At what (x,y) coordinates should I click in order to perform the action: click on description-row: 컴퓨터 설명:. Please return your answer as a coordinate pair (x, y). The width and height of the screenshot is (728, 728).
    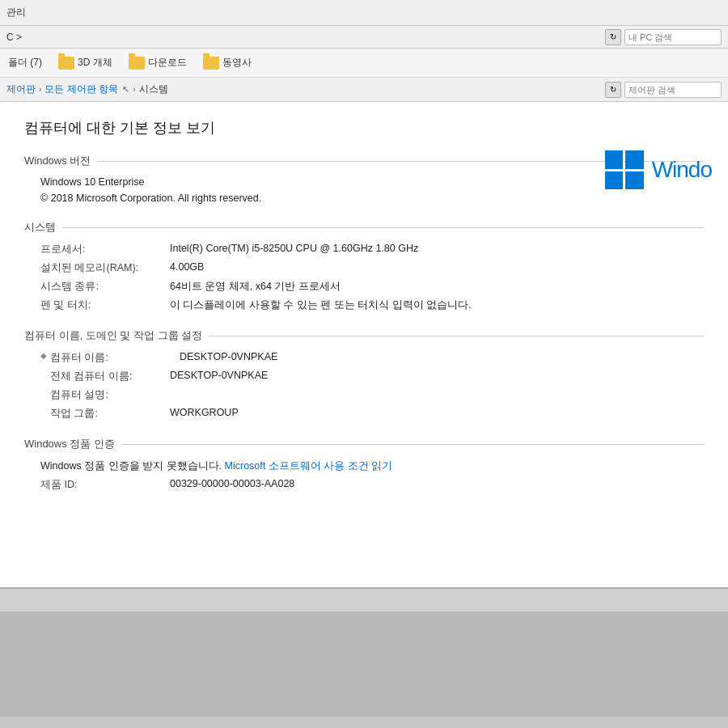
    Looking at the image, I should click on (364, 395).